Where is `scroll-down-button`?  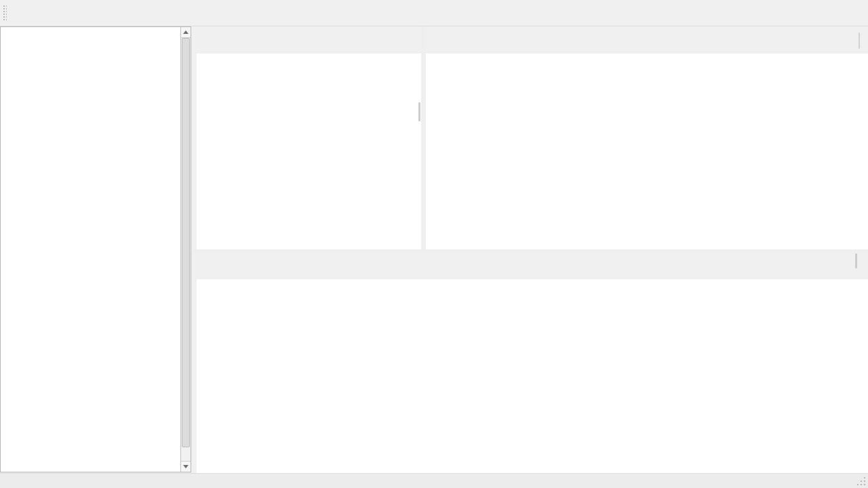
scroll-down-button is located at coordinates (186, 466).